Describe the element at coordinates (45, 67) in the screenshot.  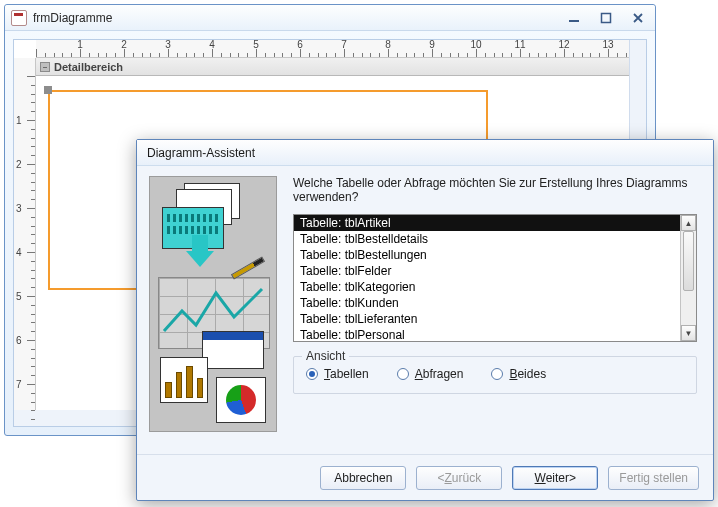
I see `section-toggle-icon` at that location.